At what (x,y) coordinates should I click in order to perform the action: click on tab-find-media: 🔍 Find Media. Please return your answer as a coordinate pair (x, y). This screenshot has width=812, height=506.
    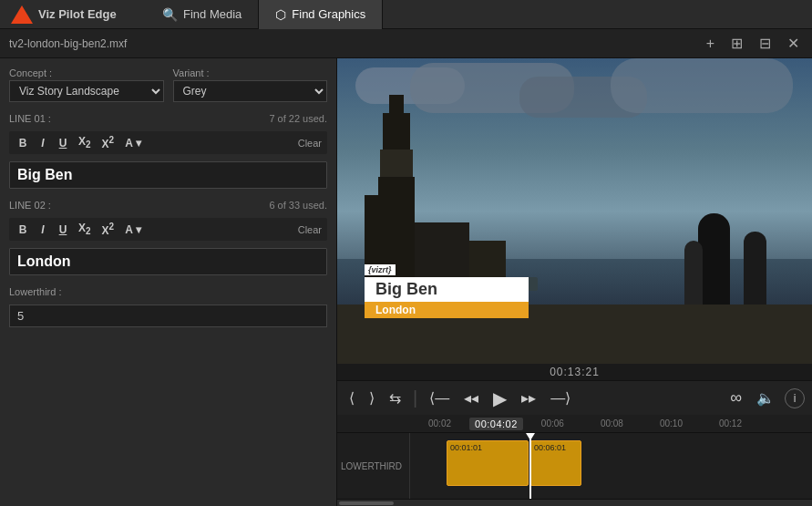
    Looking at the image, I should click on (202, 15).